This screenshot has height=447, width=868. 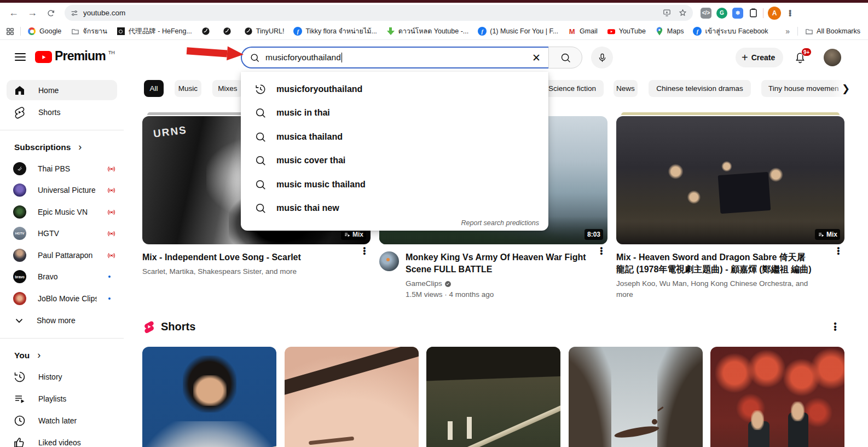 I want to click on site-info-icon, so click(x=74, y=13).